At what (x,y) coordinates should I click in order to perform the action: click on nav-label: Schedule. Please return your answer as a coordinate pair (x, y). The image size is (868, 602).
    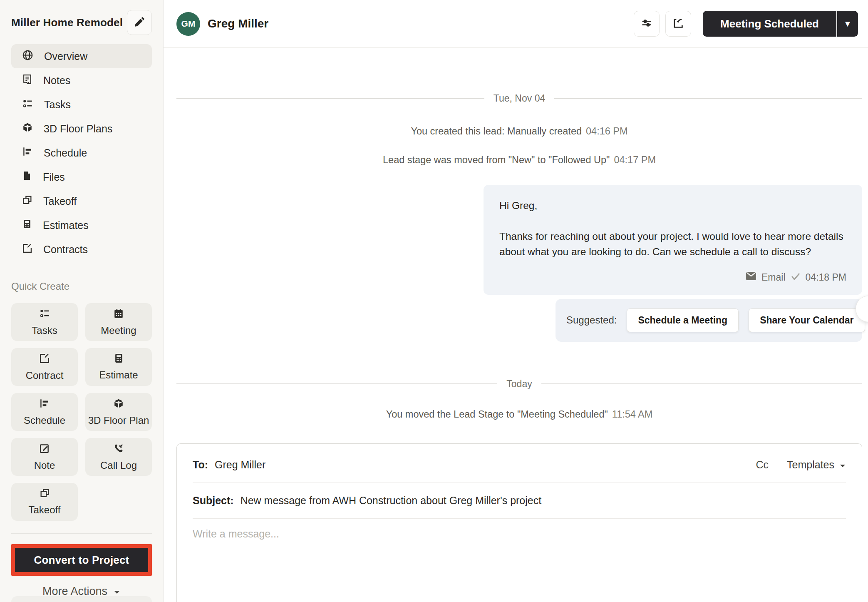
    Looking at the image, I should click on (65, 153).